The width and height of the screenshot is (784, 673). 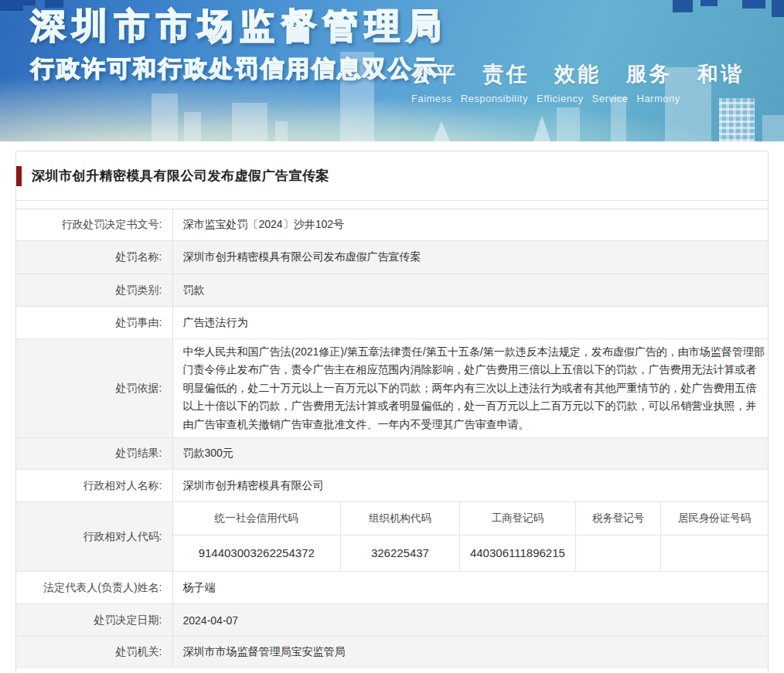 What do you see at coordinates (94, 291) in the screenshot?
I see `penalty-type-label: 处罚类别:` at bounding box center [94, 291].